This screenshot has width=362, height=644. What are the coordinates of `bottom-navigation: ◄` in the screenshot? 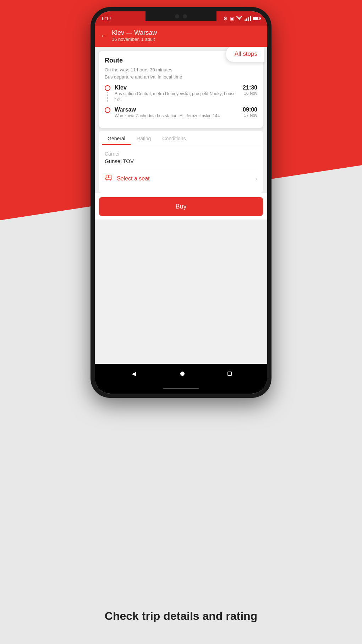 It's located at (181, 374).